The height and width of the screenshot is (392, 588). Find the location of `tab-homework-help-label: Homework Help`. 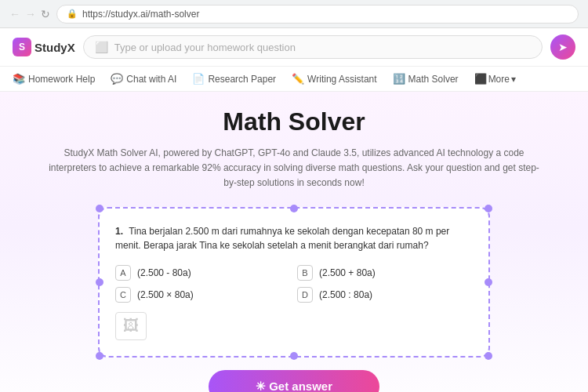

tab-homework-help-label: Homework Help is located at coordinates (61, 79).